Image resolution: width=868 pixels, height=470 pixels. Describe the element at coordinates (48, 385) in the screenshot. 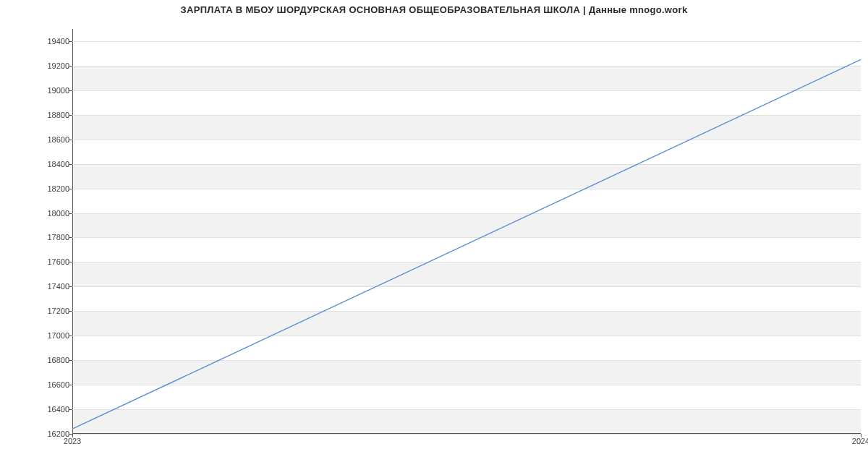

I see `y-tick-label: 16600` at that location.